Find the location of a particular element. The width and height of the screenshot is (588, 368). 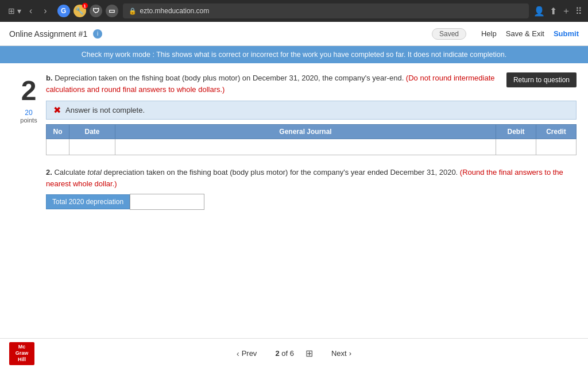

section2-italic: total is located at coordinates (94, 172).